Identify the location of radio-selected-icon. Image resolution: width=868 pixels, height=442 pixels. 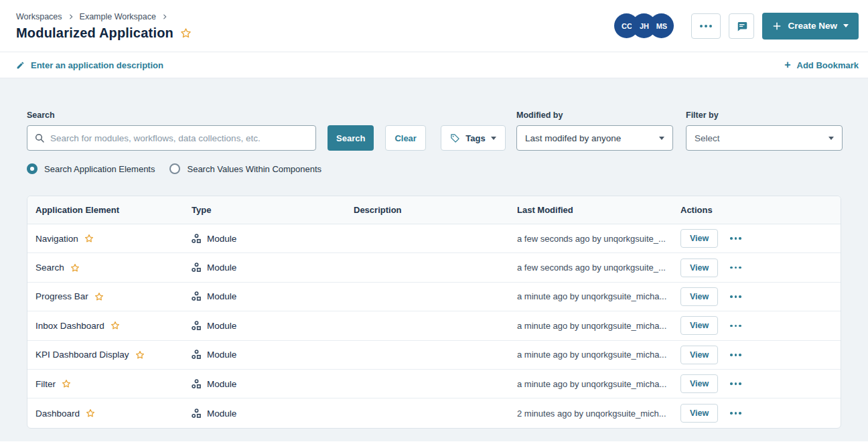
(32, 169).